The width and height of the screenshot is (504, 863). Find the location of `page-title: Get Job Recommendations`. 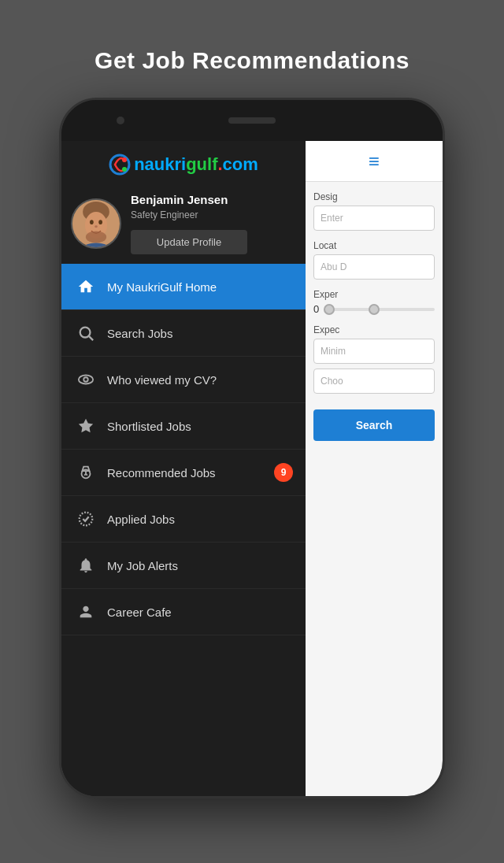

page-title: Get Job Recommendations is located at coordinates (252, 61).